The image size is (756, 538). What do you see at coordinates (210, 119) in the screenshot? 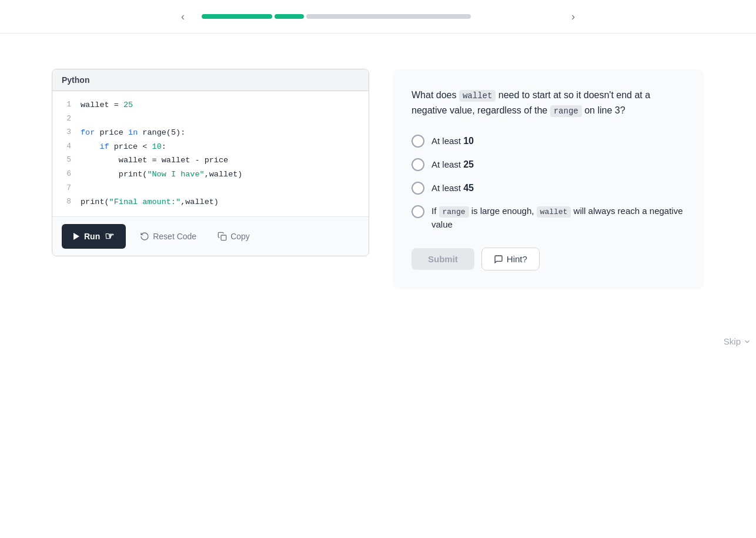
I see `code-line-2: 2` at bounding box center [210, 119].